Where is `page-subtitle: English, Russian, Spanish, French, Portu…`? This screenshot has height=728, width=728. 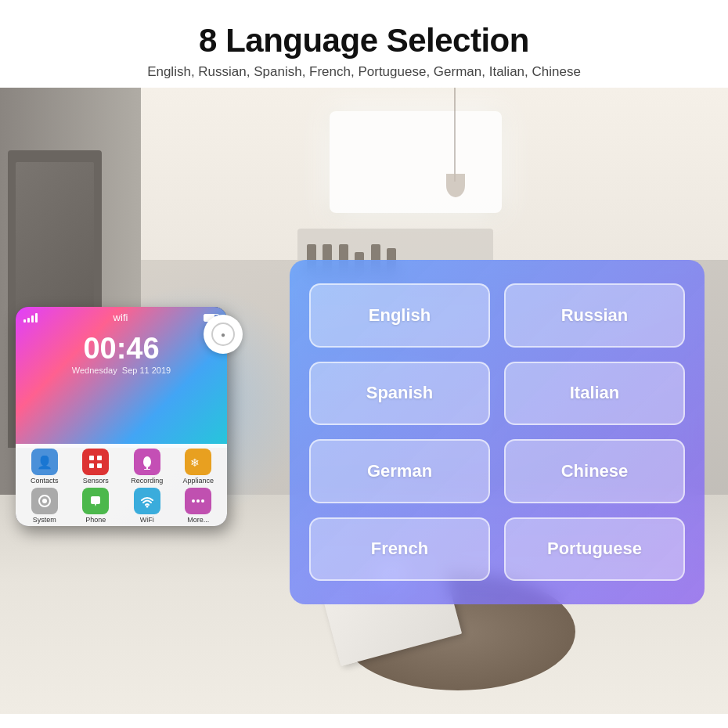
page-subtitle: English, Russian, Spanish, French, Portu… is located at coordinates (364, 72).